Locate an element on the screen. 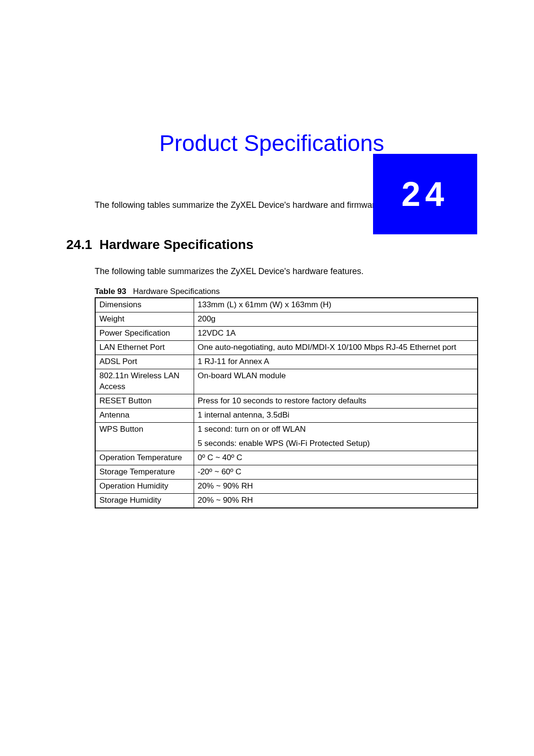 The image size is (534, 756). table-row: Dimensions133mm (L) x 61mm (W) x 163mm (… is located at coordinates (286, 305).